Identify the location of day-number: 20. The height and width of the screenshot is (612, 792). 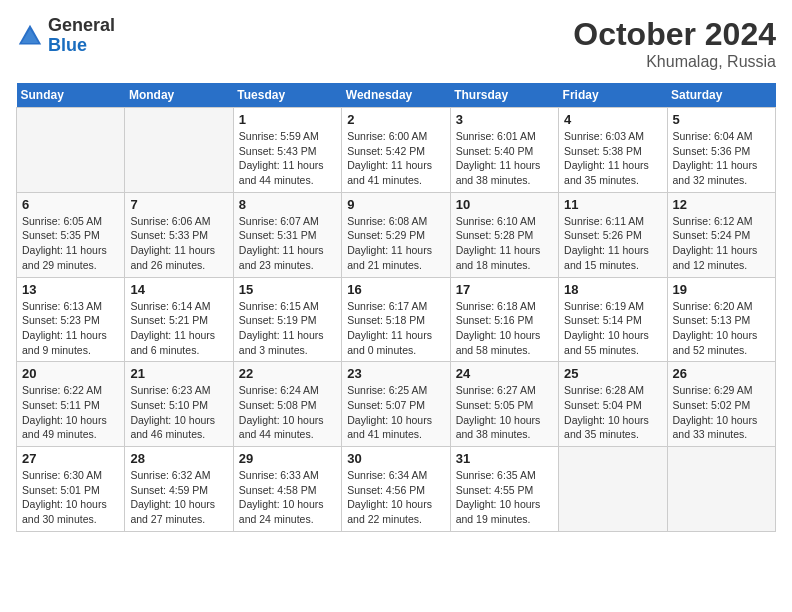
(70, 374).